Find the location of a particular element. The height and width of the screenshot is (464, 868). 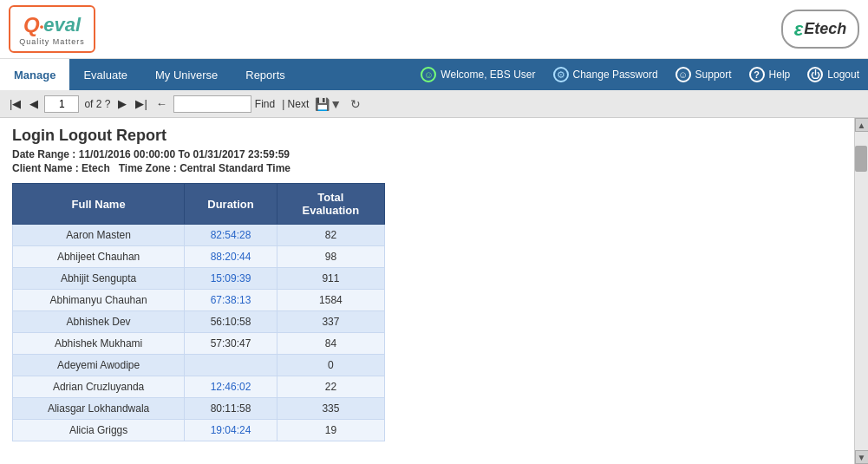

cell-duration: 15:09:39 is located at coordinates (231, 279).